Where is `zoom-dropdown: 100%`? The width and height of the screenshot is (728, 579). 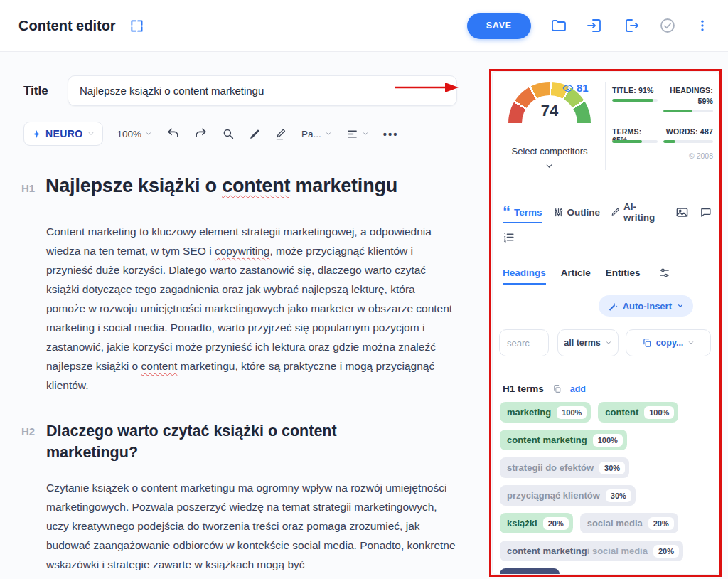
zoom-dropdown: 100% is located at coordinates (135, 134).